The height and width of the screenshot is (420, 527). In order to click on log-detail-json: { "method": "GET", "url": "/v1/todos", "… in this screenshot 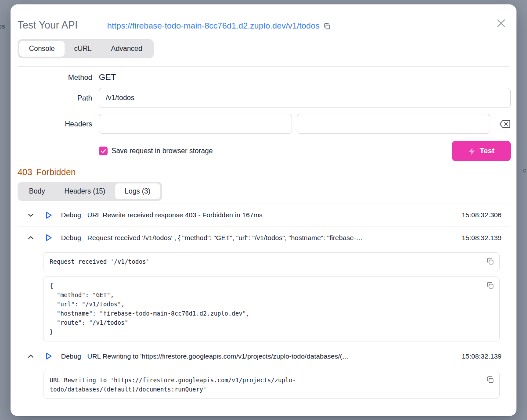, I will do `click(264, 309)`.